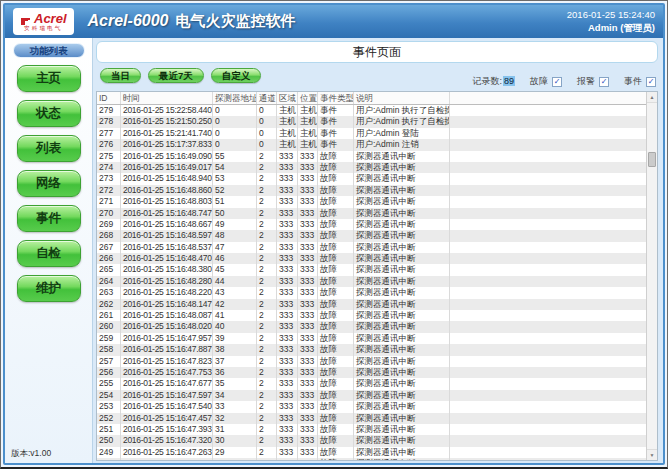 This screenshot has width=668, height=469. What do you see at coordinates (372, 362) in the screenshot?
I see `table-row: 2572016-01-25 15:16:47.823372333333故障探测器…` at bounding box center [372, 362].